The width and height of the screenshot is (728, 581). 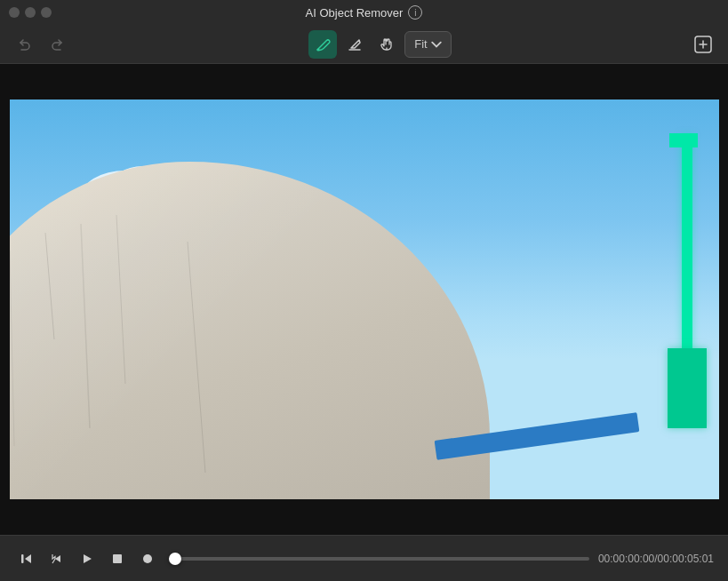 I want to click on step-forward-button, so click(x=57, y=559).